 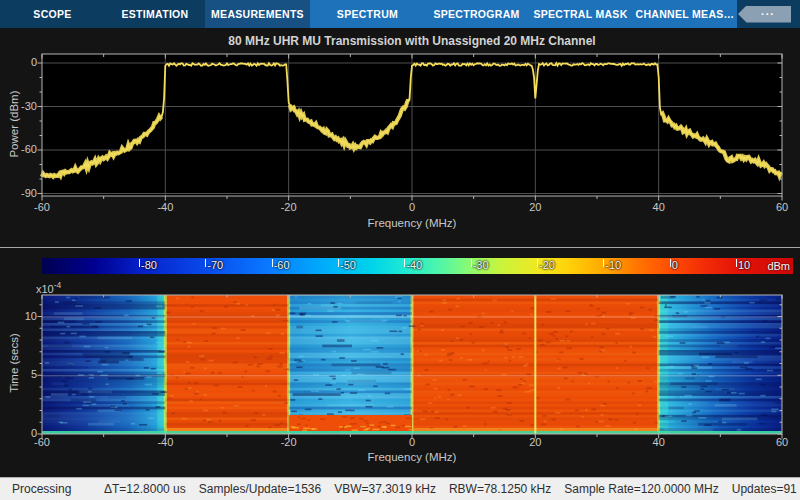 What do you see at coordinates (14, 124) in the screenshot?
I see `spectrum-y-axis-label: Power (dBm)` at bounding box center [14, 124].